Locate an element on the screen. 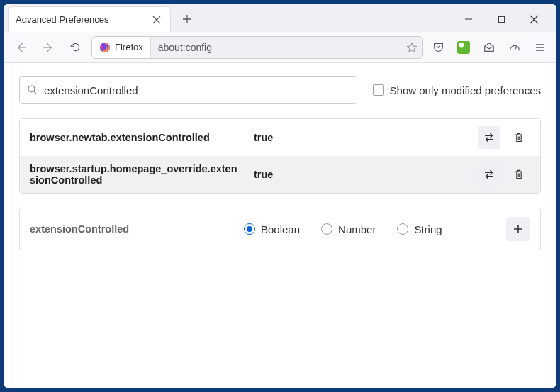  hamburger-icon is located at coordinates (540, 47).